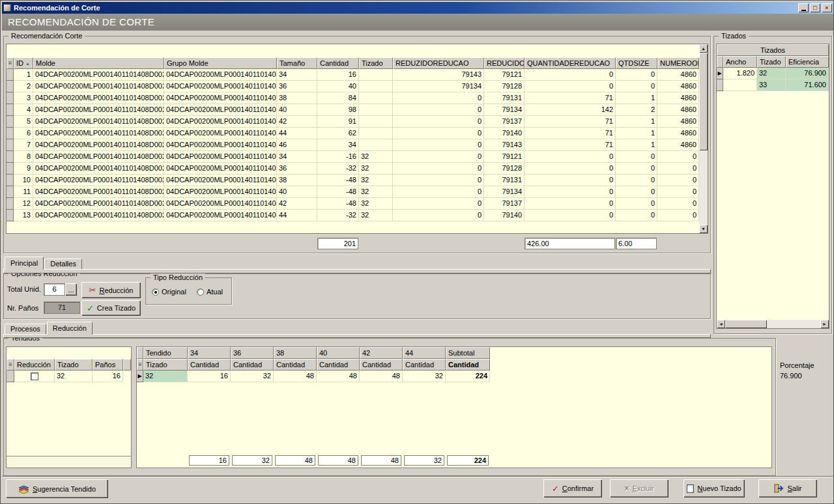 This screenshot has width=834, height=504. Describe the element at coordinates (155, 292) in the screenshot. I see `radio-icon` at that location.